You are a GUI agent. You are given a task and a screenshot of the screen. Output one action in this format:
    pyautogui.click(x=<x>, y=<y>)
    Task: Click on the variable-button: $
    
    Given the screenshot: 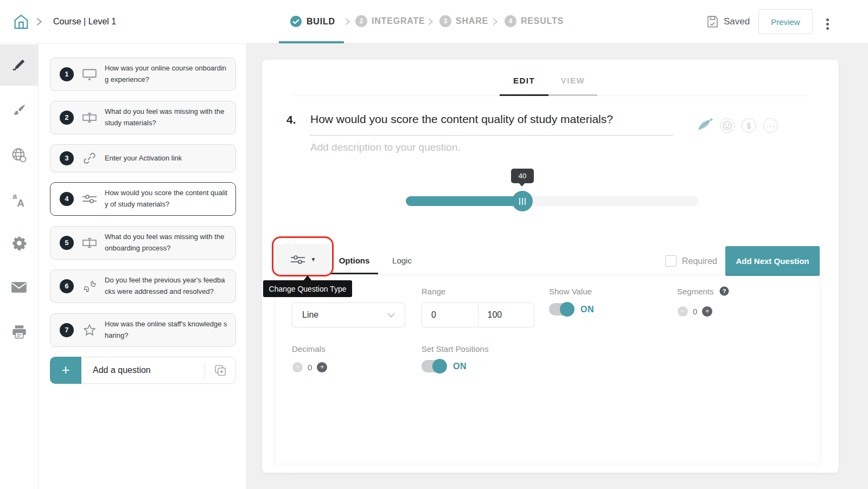 What is the action you would take?
    pyautogui.click(x=749, y=126)
    